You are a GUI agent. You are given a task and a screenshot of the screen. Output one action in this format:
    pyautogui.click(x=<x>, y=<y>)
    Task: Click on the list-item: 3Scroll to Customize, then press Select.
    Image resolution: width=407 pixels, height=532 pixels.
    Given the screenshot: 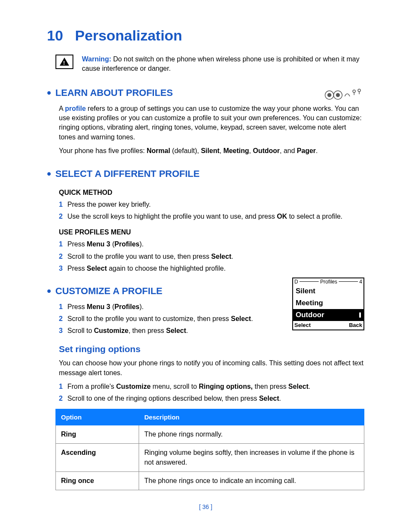 What is the action you would take?
    pyautogui.click(x=212, y=331)
    